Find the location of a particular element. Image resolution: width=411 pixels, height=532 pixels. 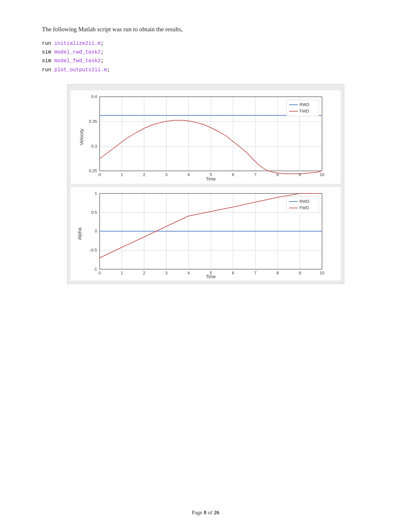

velocity-svg: 0.4 0.35 0.3 0.25 0 1 2 3 4 5 6 7 8 9 10 is located at coordinates (212, 135).